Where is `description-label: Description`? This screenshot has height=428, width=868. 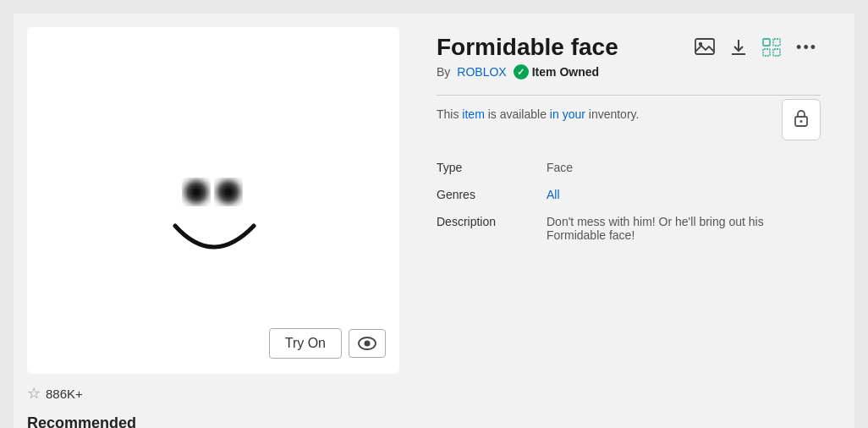
description-label: Description is located at coordinates (492, 228).